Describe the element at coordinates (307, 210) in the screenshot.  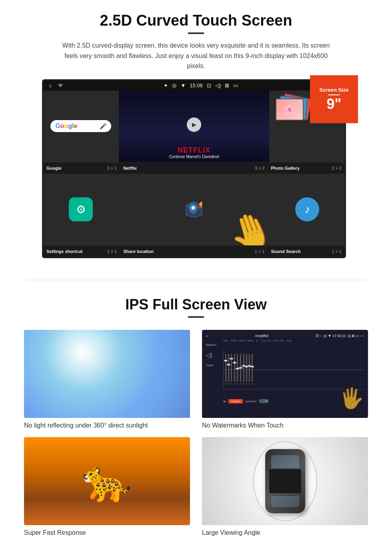
I see `sound-cell-content: ♪` at that location.